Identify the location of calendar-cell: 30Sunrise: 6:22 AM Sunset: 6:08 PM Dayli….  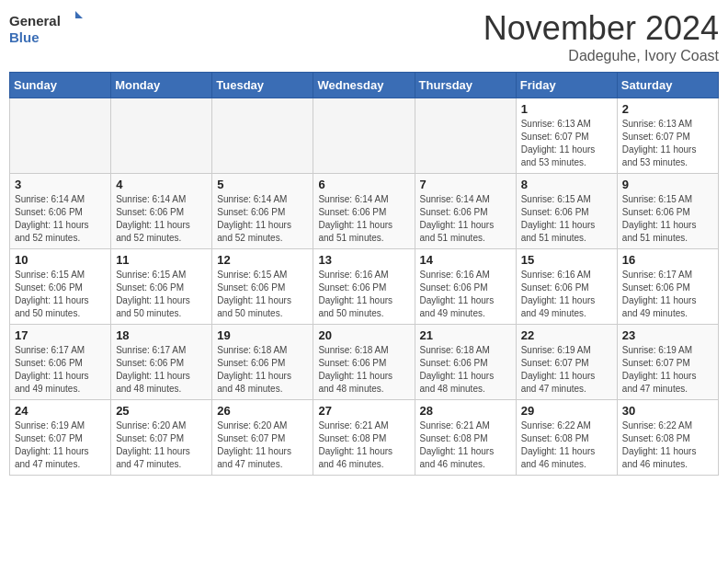
(667, 438).